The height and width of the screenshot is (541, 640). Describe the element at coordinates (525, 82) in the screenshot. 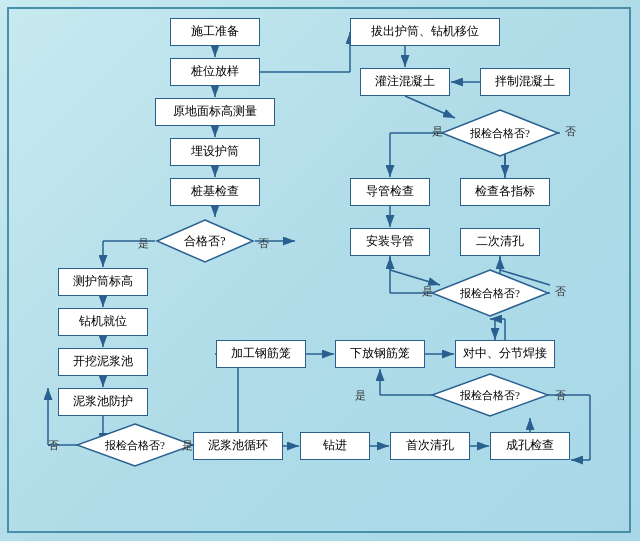

I see `jianzhi-hunningtu-box: 拌制混凝土` at that location.